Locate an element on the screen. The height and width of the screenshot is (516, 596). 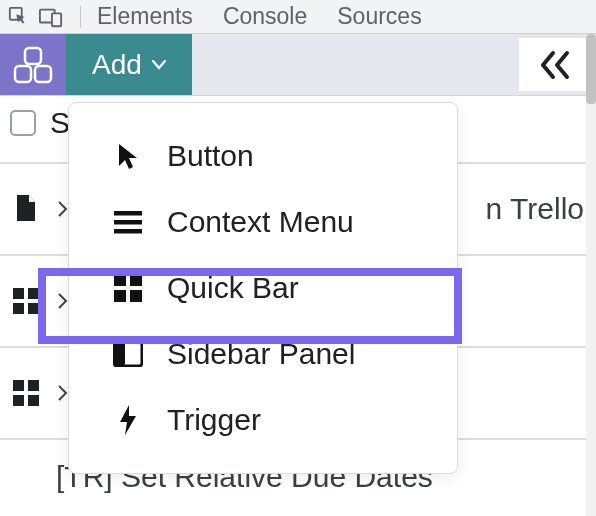
hamburger-icon is located at coordinates (128, 222).